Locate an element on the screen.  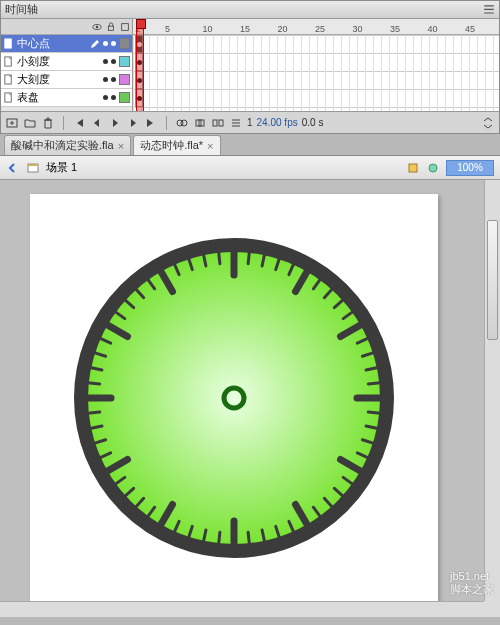
layer-row: 大刻度 is located at coordinates (66, 80).